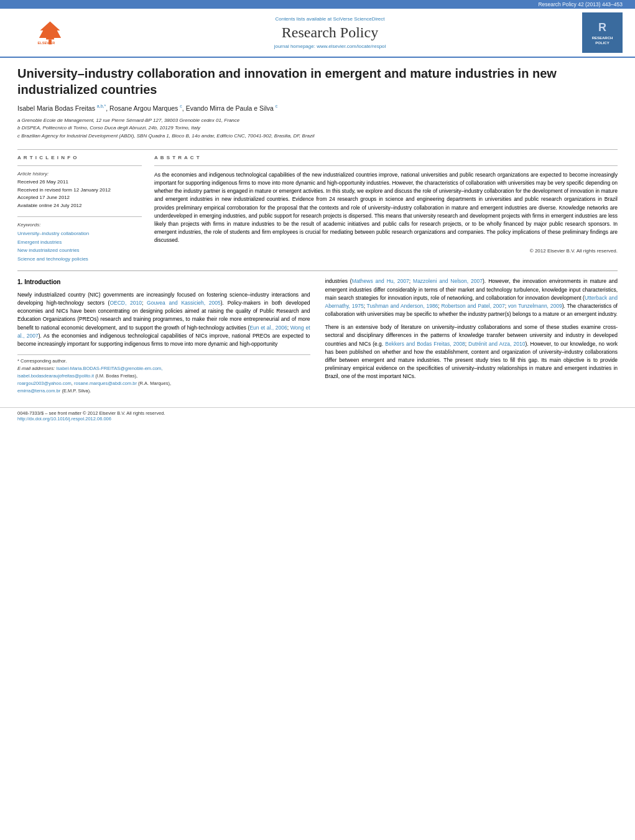 This screenshot has width=635, height=840. Describe the element at coordinates (602, 32) in the screenshot. I see `rp-logo: R RESEARCH POLICY` at that location.